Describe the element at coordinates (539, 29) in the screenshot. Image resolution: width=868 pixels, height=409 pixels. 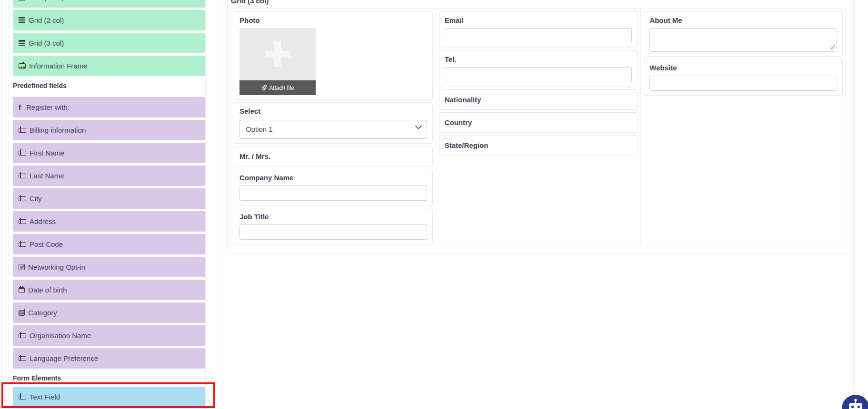
I see `field-card-email: Email` at that location.